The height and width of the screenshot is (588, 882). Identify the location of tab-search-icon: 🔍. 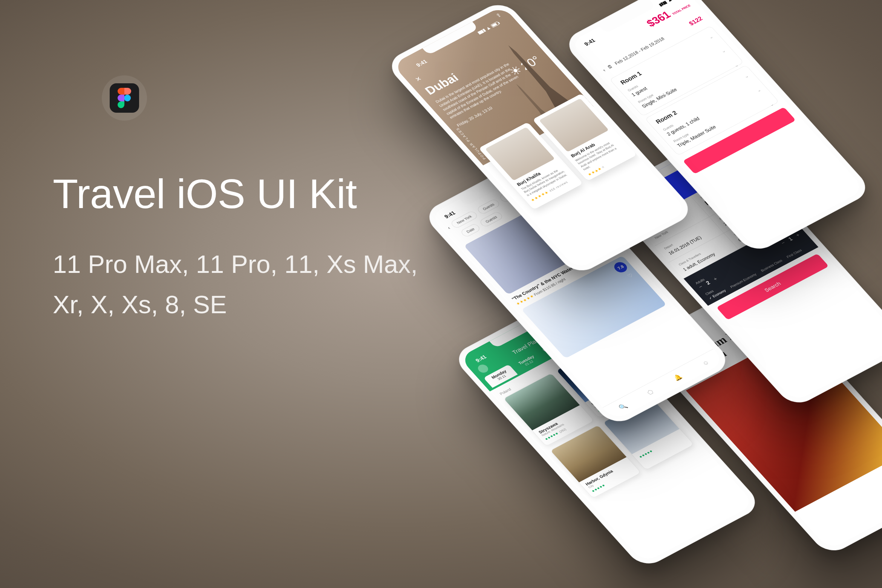
(623, 407).